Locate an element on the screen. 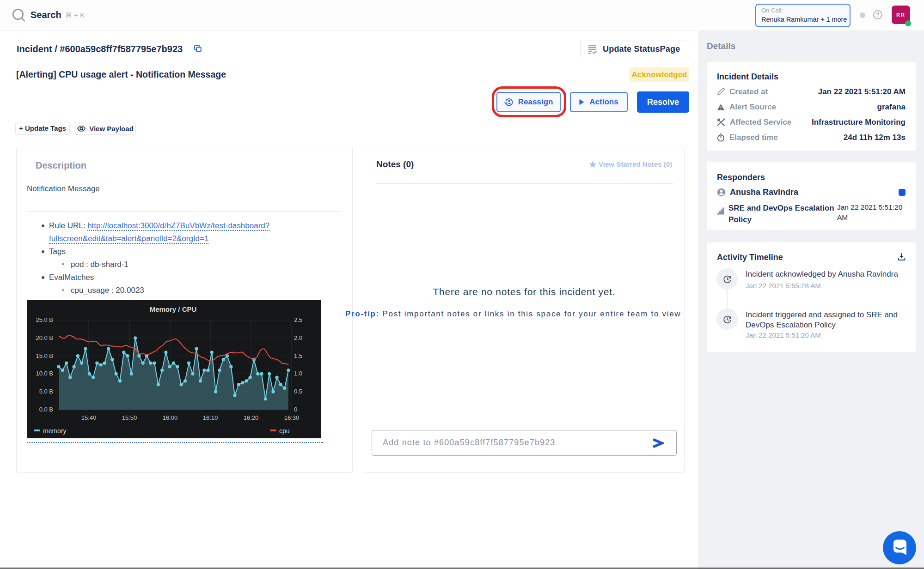 The height and width of the screenshot is (569, 924). svg-text: 1.0 is located at coordinates (298, 373).